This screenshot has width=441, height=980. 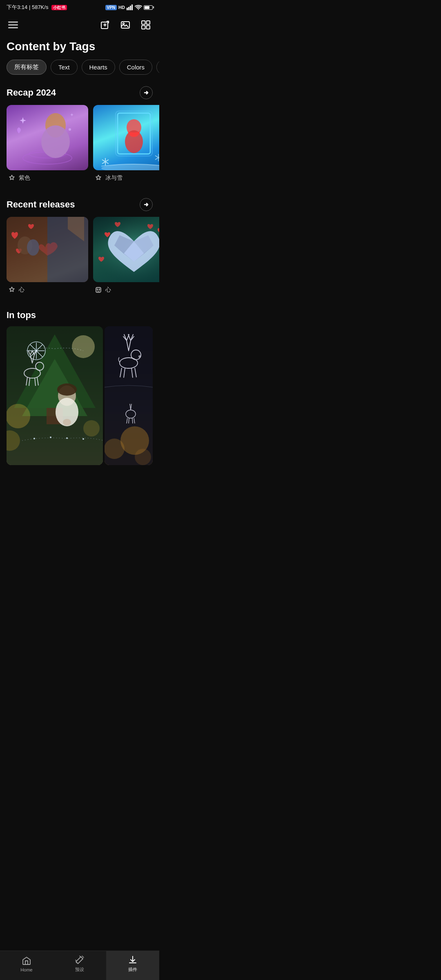 What do you see at coordinates (37, 7) in the screenshot?
I see `status-time-network: 下午3:14 | 587K/s 小红书` at bounding box center [37, 7].